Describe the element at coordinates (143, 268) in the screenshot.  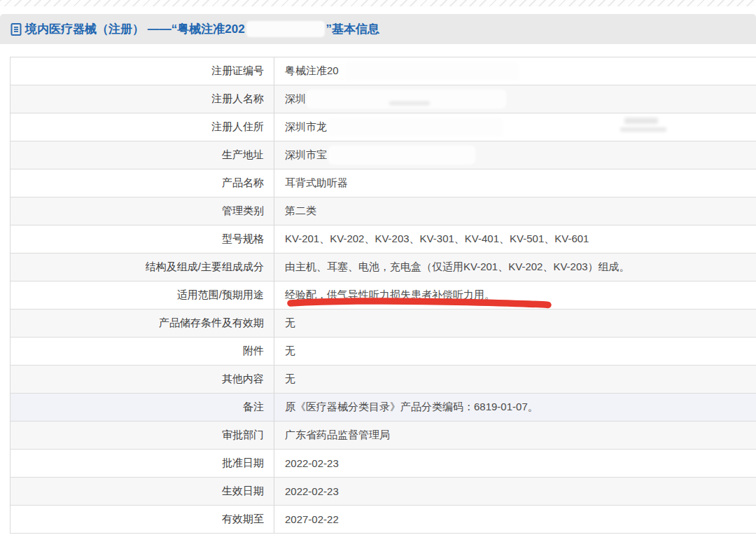
I see `row-label: 结构及组成/主要组成成分` at that location.